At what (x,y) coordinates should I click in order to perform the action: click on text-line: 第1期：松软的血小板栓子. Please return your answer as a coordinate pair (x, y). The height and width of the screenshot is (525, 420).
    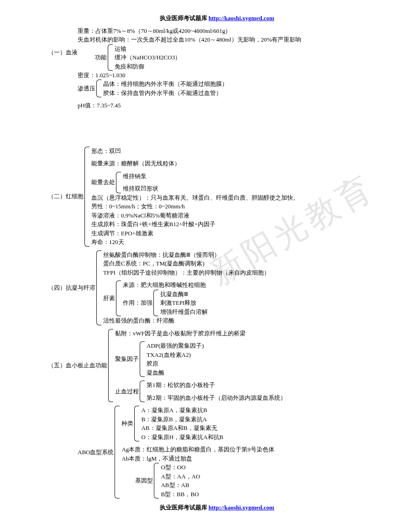
    Looking at the image, I should click on (216, 385).